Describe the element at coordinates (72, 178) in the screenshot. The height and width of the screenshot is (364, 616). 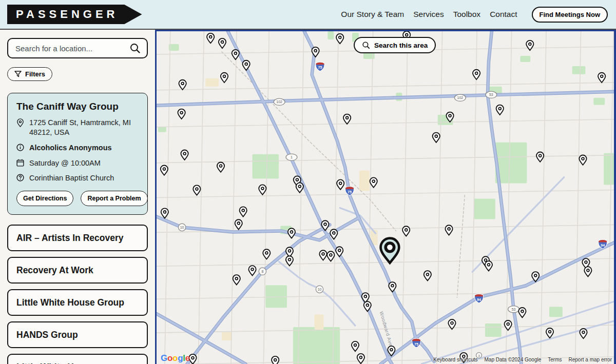
I see `meeting-venue: Corinthian Baptist Church` at that location.